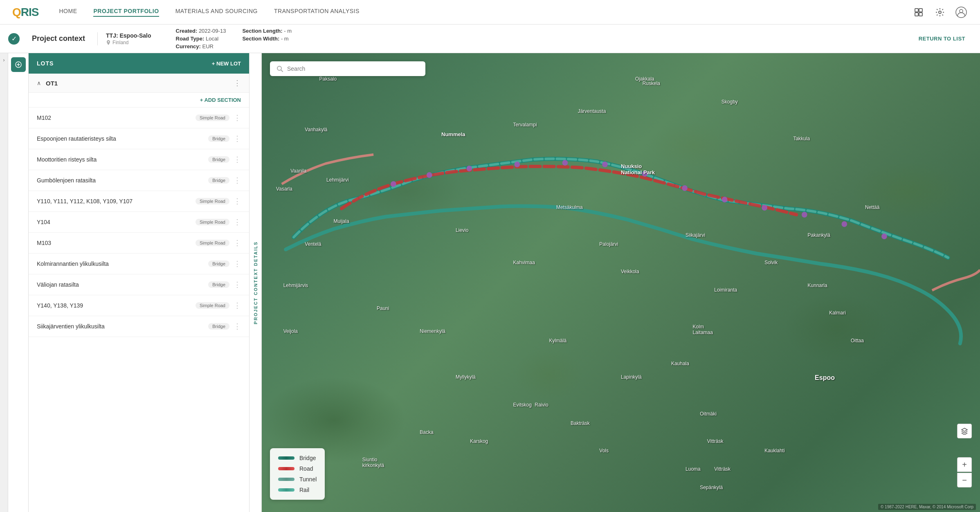  Describe the element at coordinates (490, 39) in the screenshot. I see `project-header: ✓ Project context TTJ: Espoo-Salo Finlan…` at that location.